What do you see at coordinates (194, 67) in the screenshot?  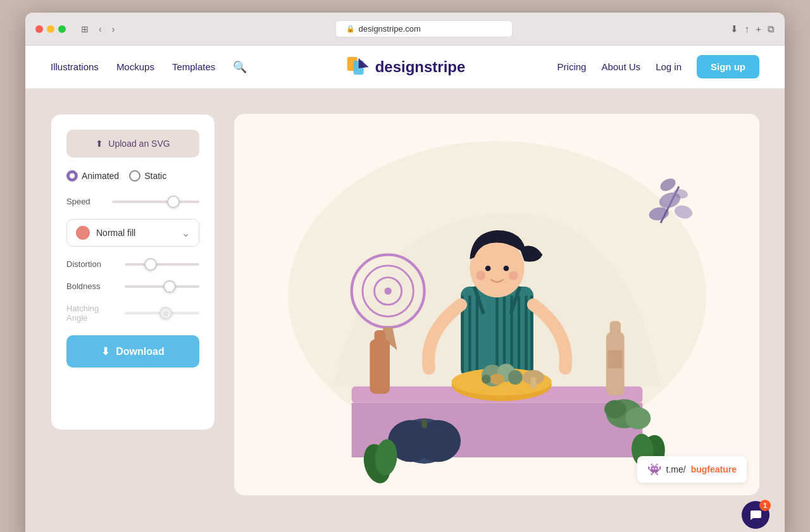 I see `nav-link-templates: Templates` at bounding box center [194, 67].